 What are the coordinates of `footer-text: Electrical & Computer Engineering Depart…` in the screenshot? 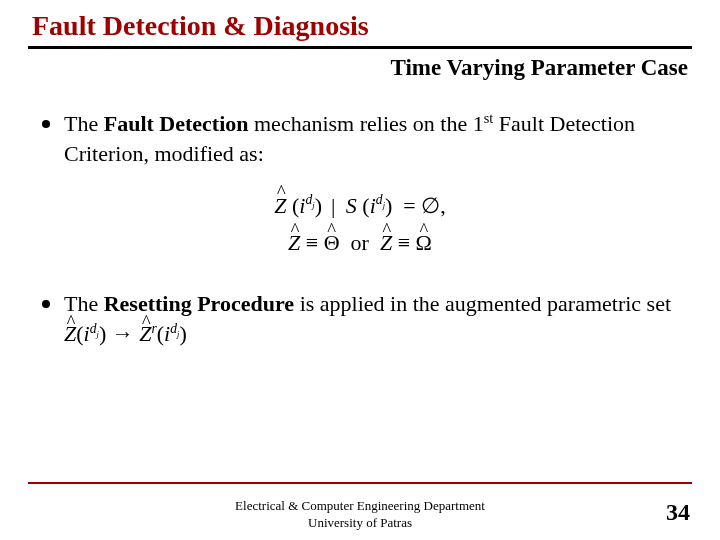 It's located at (360, 515).